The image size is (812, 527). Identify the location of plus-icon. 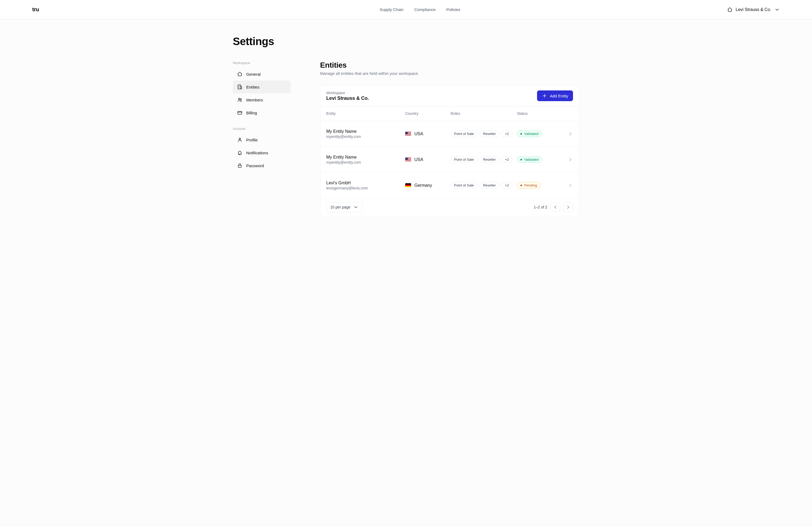
(545, 96).